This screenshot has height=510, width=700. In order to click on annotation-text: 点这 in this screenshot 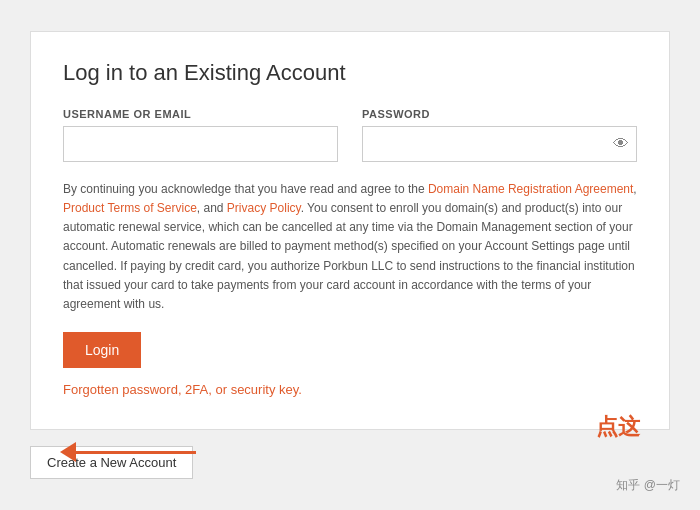, I will do `click(618, 427)`.